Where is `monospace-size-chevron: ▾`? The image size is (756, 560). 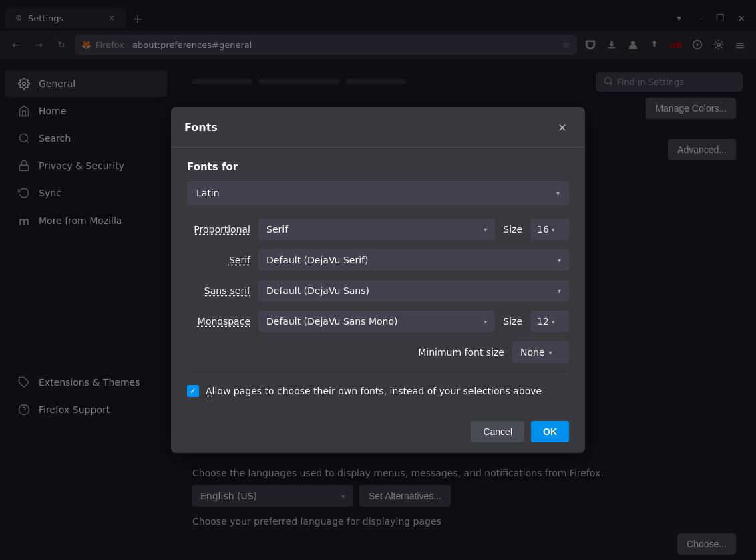
monospace-size-chevron: ▾ is located at coordinates (553, 322).